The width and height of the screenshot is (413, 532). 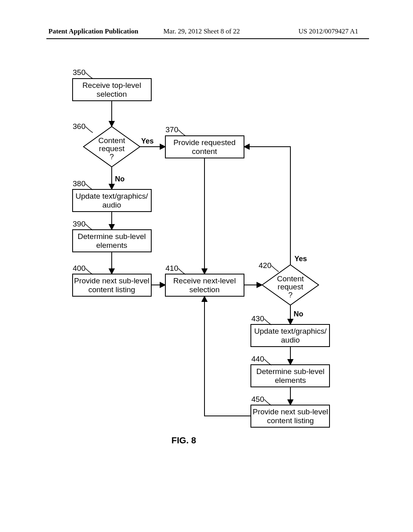 I want to click on label-yes-420: Yes, so click(x=301, y=259).